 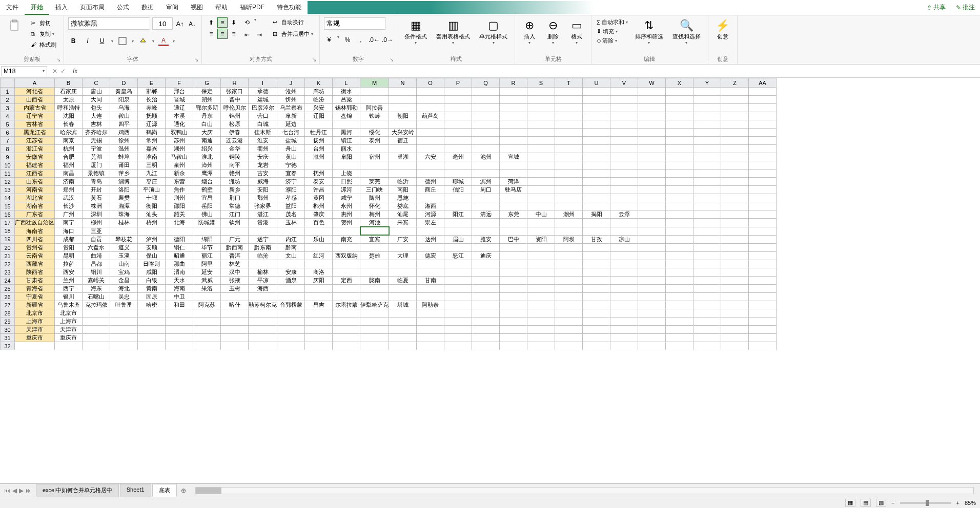 I want to click on cell: 萍乡, so click(x=124, y=174).